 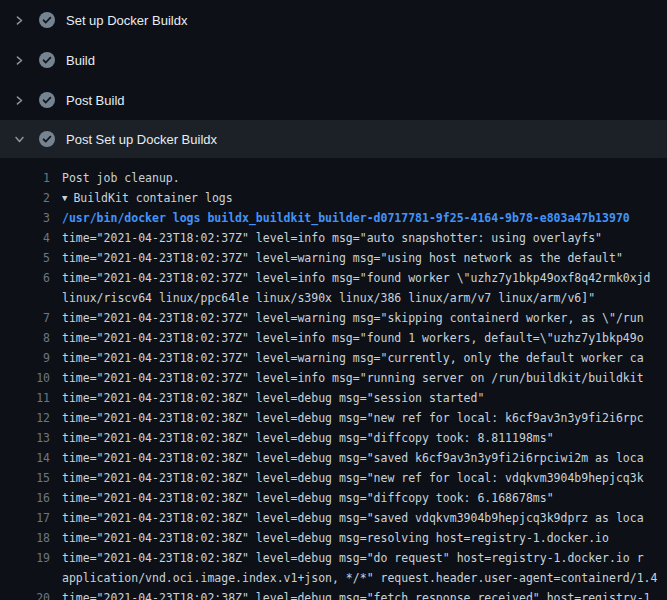 I want to click on log-line-number: 20, so click(x=25, y=594).